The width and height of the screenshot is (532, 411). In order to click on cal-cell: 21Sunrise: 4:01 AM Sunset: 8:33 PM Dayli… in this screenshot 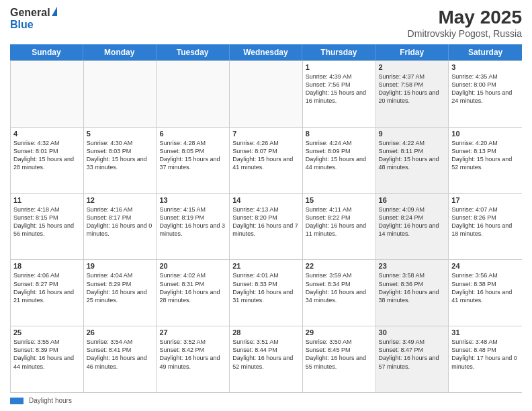, I will do `click(266, 293)`.